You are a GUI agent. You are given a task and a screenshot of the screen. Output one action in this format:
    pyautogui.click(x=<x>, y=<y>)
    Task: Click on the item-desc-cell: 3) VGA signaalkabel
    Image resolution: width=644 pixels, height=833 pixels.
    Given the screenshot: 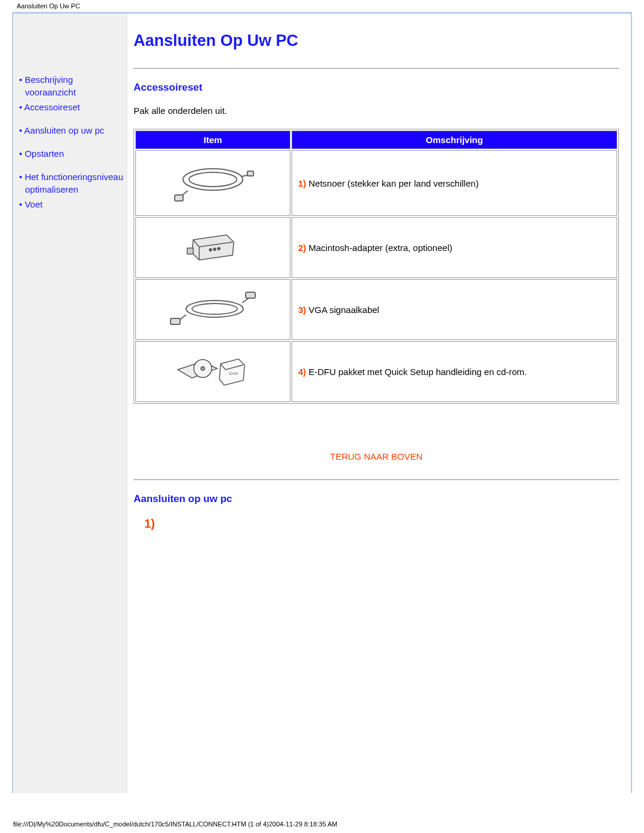 What is the action you would take?
    pyautogui.click(x=454, y=309)
    